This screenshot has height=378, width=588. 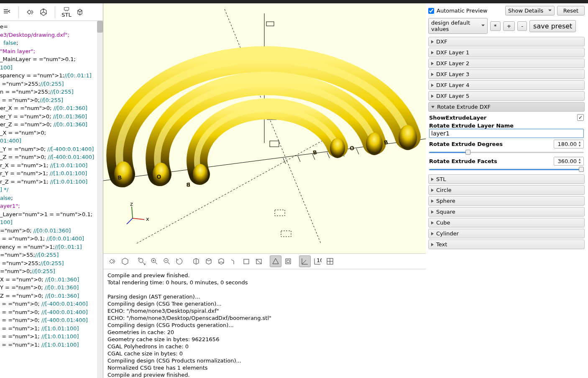 What do you see at coordinates (276, 261) in the screenshot?
I see `perspective-icon` at bounding box center [276, 261].